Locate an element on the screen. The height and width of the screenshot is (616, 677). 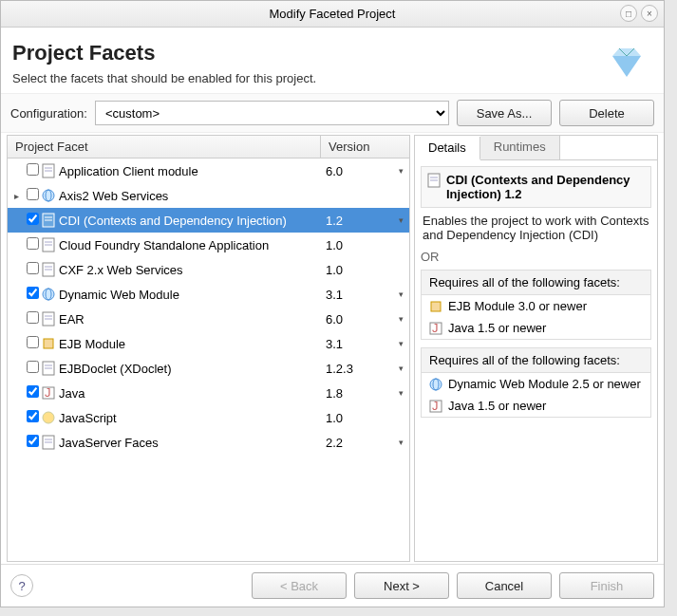
ejb-icon is located at coordinates (436, 307).